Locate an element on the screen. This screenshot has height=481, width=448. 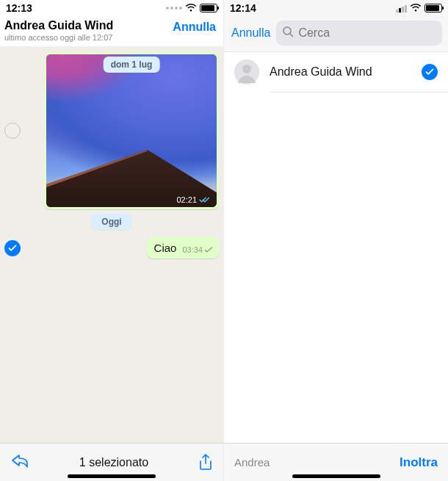
row-divider is located at coordinates (358, 93).